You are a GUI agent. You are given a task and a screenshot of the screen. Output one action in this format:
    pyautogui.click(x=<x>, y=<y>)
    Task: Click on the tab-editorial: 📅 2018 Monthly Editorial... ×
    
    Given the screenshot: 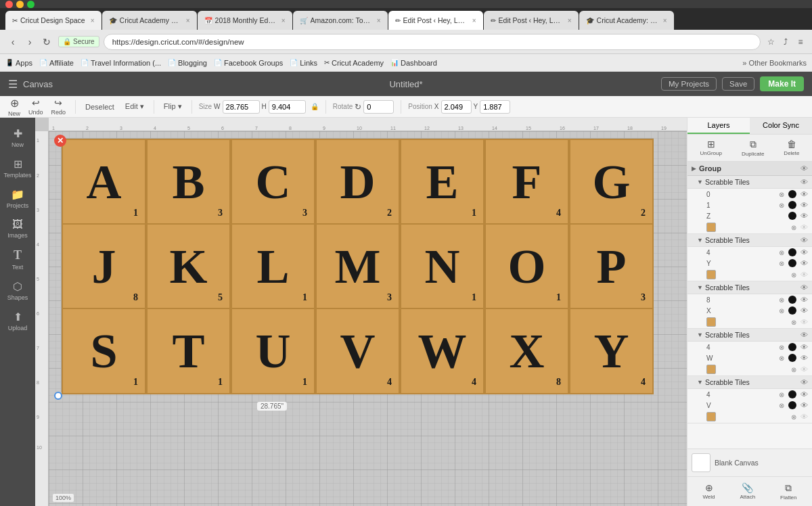 What is the action you would take?
    pyautogui.click(x=245, y=20)
    